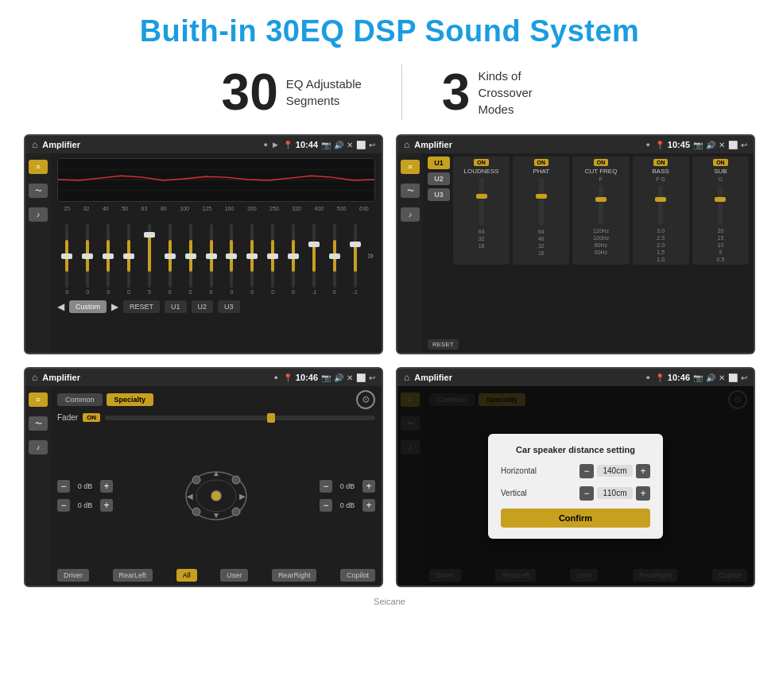 The width and height of the screenshot is (779, 700). I want to click on side-icon-eq-3: ≡, so click(38, 400).